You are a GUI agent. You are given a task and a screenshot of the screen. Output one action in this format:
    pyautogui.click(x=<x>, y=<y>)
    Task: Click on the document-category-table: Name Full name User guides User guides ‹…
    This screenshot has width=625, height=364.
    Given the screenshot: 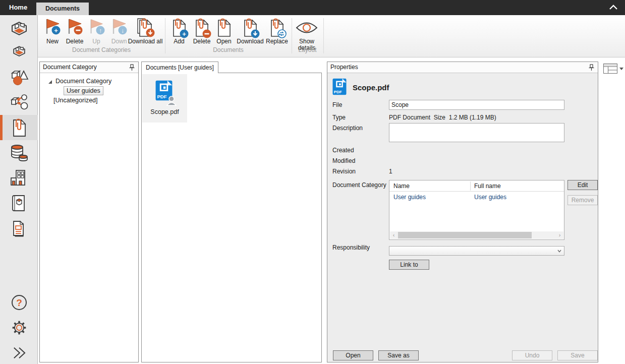 What is the action you would take?
    pyautogui.click(x=477, y=210)
    